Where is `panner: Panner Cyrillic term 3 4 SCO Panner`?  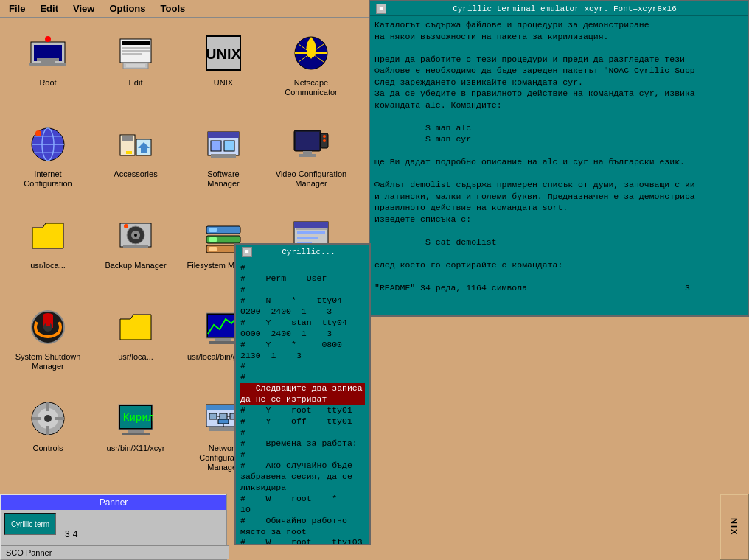 panner: Panner Cyrillic term 3 4 SCO Panner is located at coordinates (114, 527).